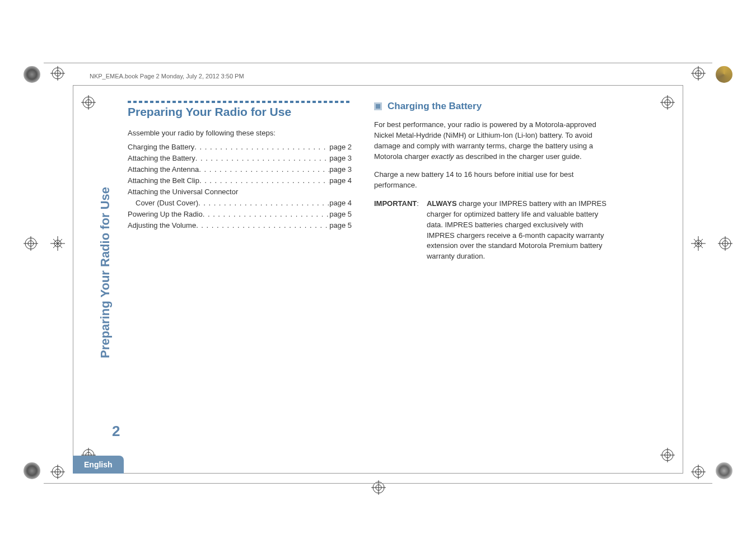 The height and width of the screenshot is (534, 756). What do you see at coordinates (99, 465) in the screenshot?
I see `language-tab: English` at bounding box center [99, 465].